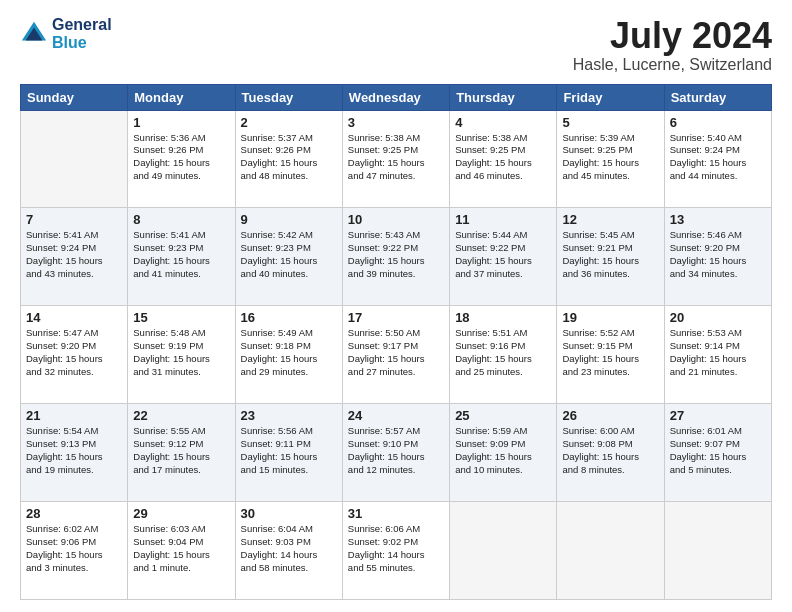 The height and width of the screenshot is (612, 792). What do you see at coordinates (396, 551) in the screenshot?
I see `table-row: 31Sunrise: 6:06 AM Sunset: 9:02 PM Dayli…` at bounding box center [396, 551].